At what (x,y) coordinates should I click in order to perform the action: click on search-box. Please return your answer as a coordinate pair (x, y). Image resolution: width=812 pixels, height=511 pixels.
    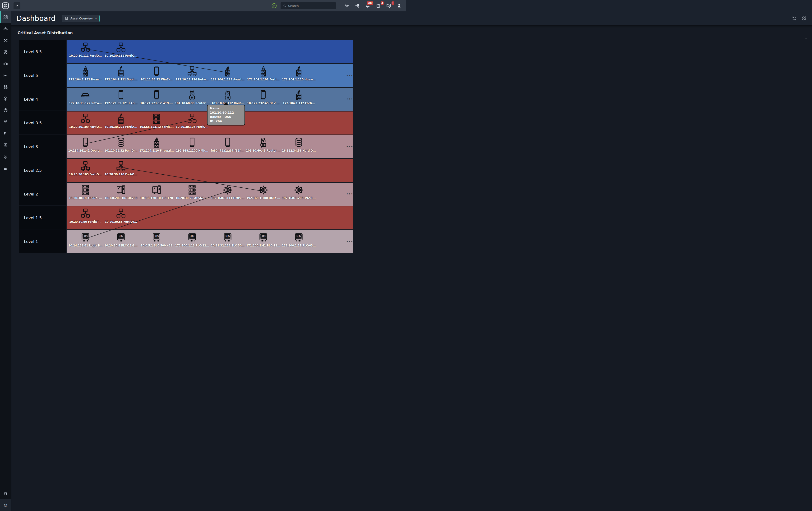
    Looking at the image, I should click on (308, 5).